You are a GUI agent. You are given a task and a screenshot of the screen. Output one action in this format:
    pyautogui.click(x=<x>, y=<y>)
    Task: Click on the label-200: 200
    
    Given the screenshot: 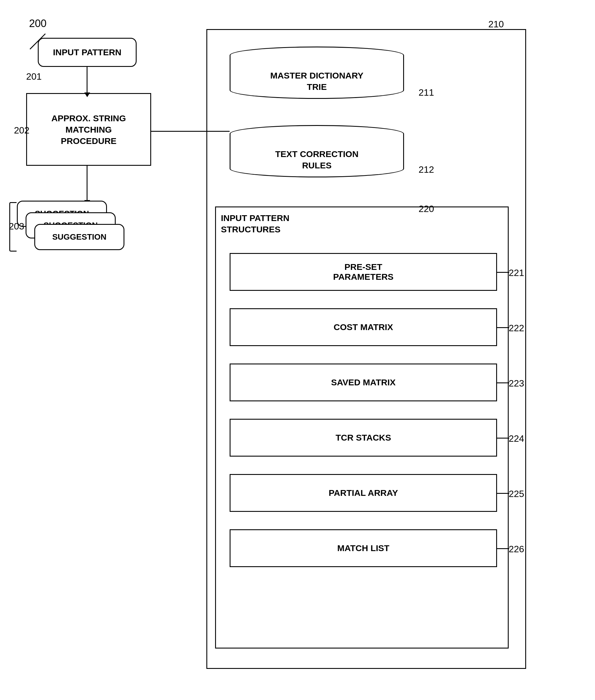 What is the action you would take?
    pyautogui.click(x=38, y=24)
    